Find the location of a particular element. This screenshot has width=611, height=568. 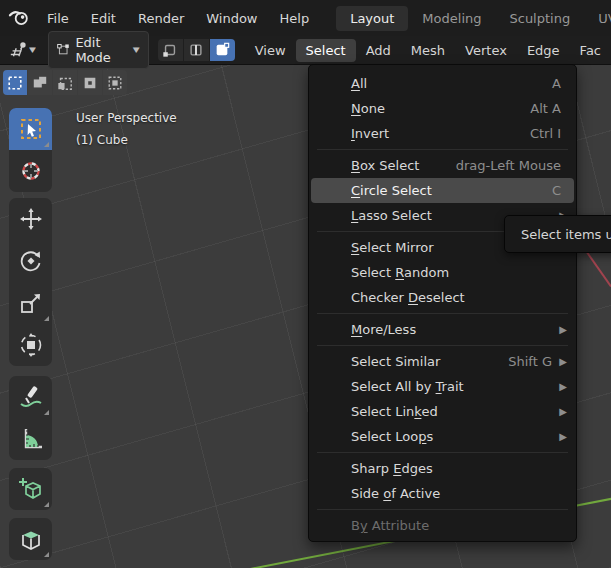

menu-select: Select is located at coordinates (326, 50).